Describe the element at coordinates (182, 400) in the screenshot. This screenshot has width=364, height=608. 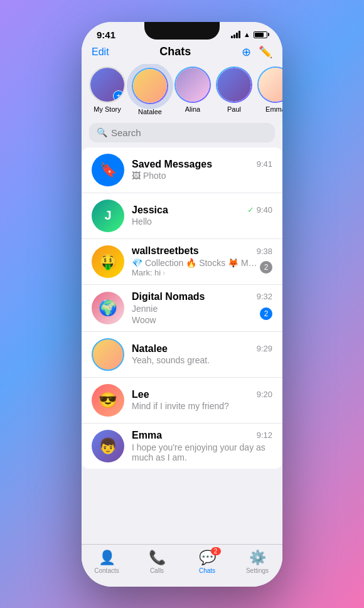
I see `chat-item-lee: 😎 Lee 9:20 Mind if I invite my friend?` at that location.